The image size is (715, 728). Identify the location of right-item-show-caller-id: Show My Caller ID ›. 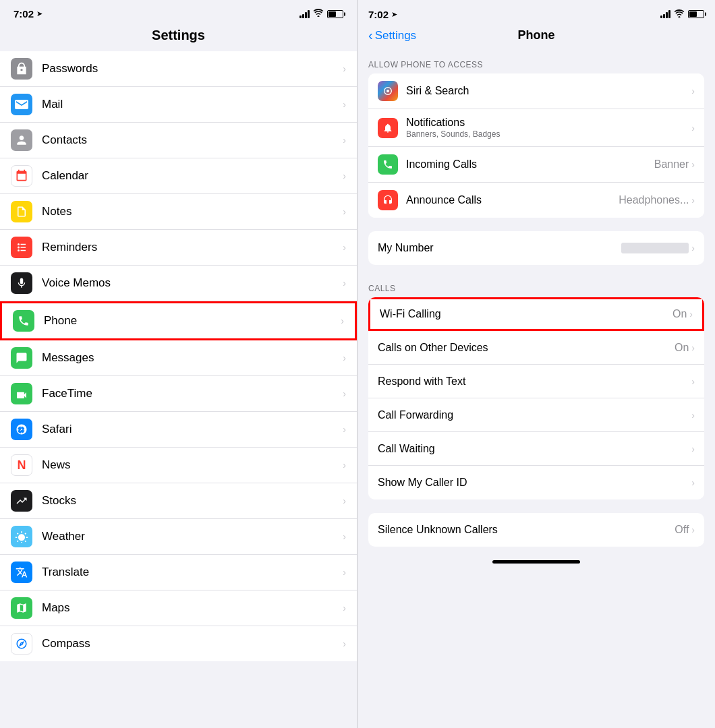
(536, 483).